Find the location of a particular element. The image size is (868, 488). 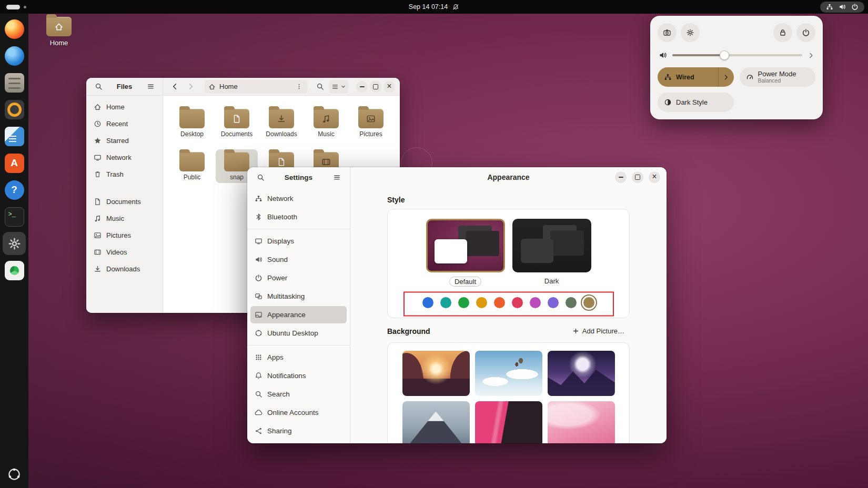

sidebar-item-bluetooth: Bluetooth is located at coordinates (299, 217).